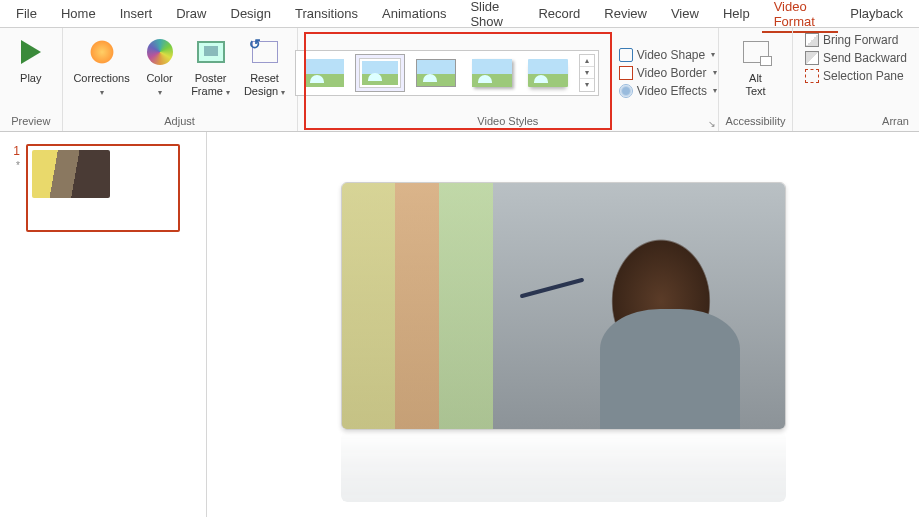  I want to click on play-label: Play, so click(30, 78).